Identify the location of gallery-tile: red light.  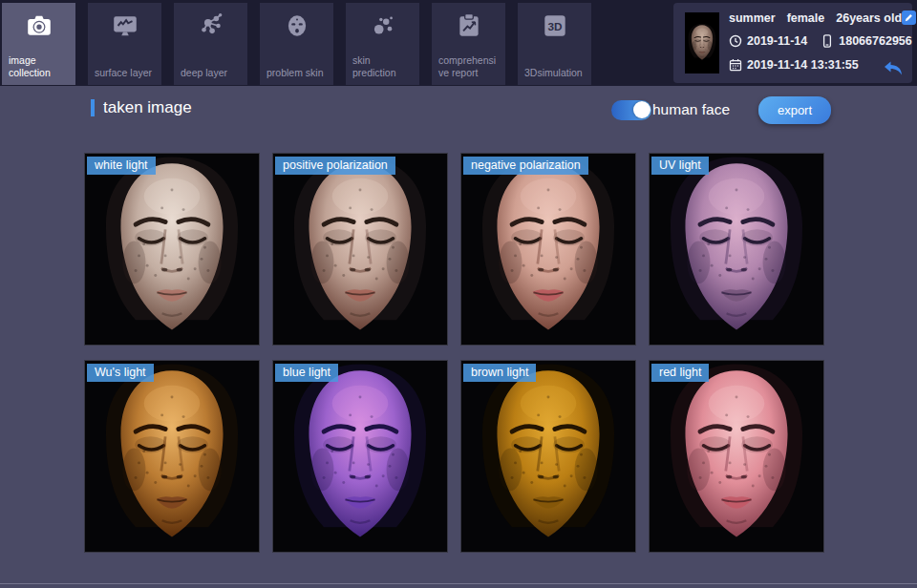
(736, 456).